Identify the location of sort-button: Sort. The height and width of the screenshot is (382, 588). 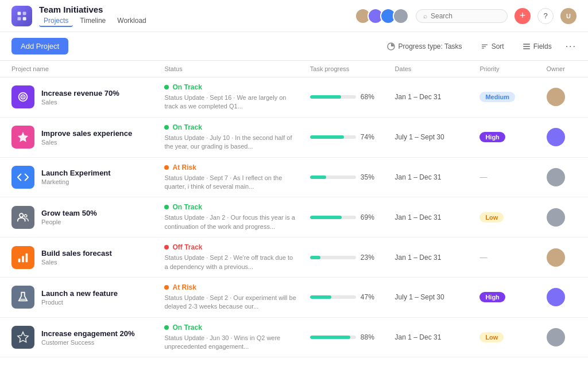
(493, 46).